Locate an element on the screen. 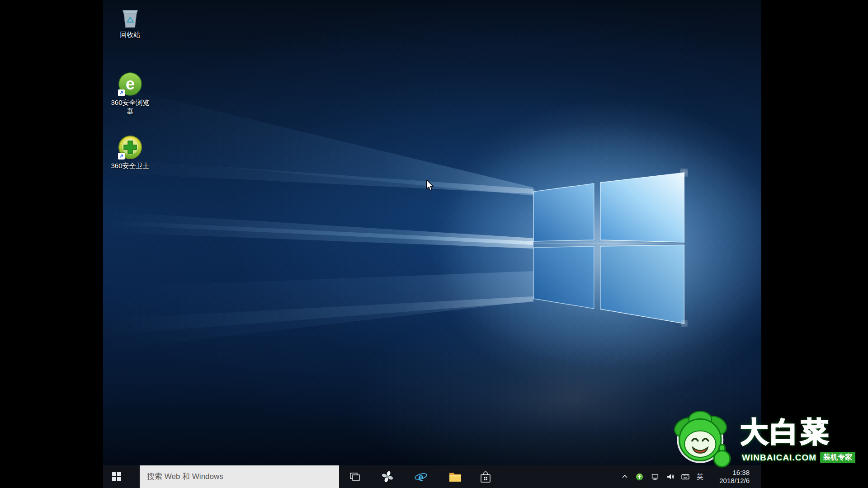  desktop-icon-360-safeguard: 360安全卫士 is located at coordinates (130, 152).